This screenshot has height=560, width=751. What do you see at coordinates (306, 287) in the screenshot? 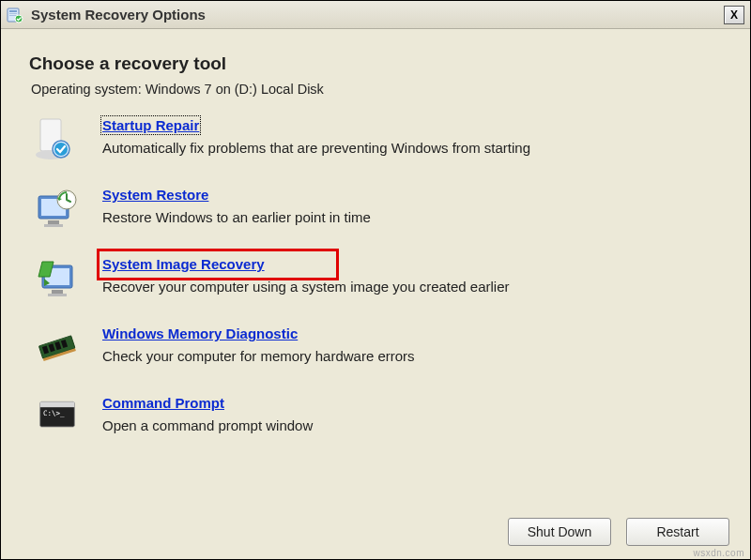
I see `system-image-recovery-desc: Recover your computer using a system ima…` at bounding box center [306, 287].